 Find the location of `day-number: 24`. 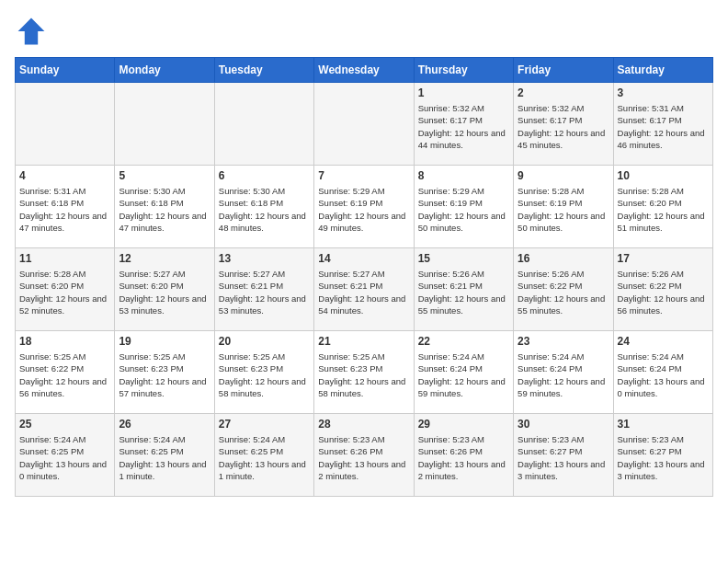

day-number: 24 is located at coordinates (664, 341).